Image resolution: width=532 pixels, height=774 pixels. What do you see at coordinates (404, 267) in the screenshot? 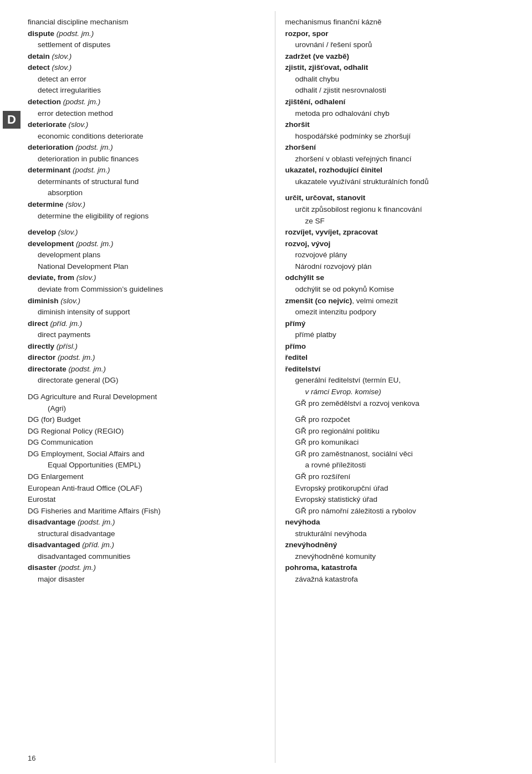
I see `list-item: Národní rozvojový plán` at bounding box center [404, 267].